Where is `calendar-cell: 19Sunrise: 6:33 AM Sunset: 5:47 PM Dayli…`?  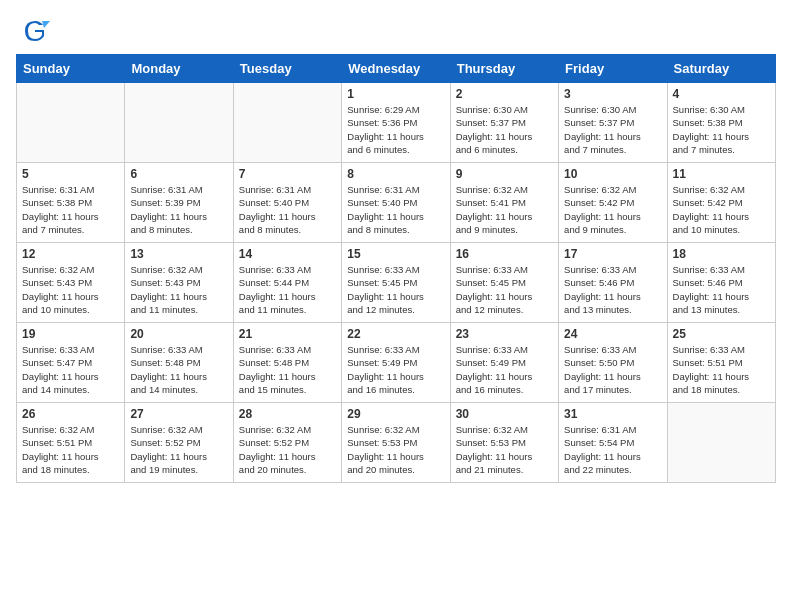
calendar-cell: 19Sunrise: 6:33 AM Sunset: 5:47 PM Dayli… is located at coordinates (71, 363).